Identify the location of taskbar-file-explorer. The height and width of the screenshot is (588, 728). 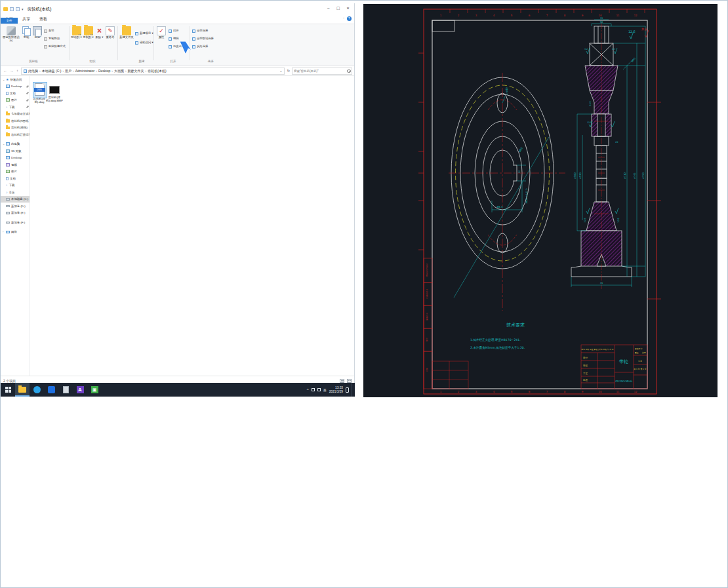
(22, 389).